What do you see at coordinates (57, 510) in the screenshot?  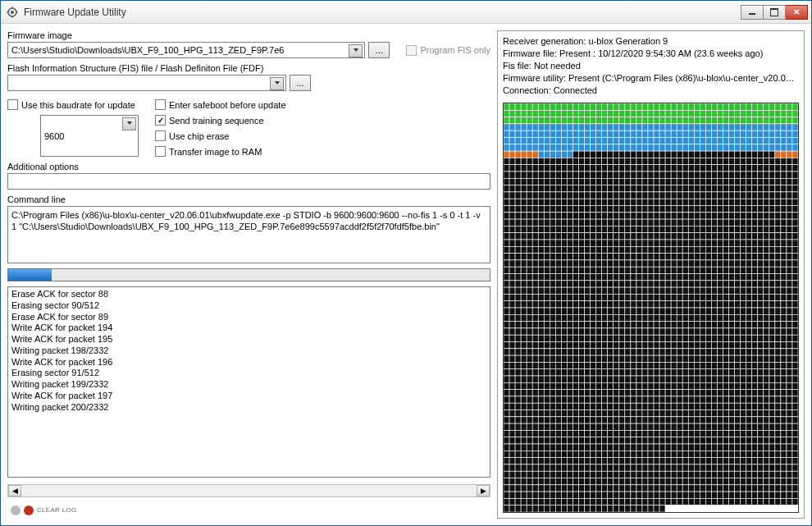 I see `clear-log-button: CLEAR LOG` at bounding box center [57, 510].